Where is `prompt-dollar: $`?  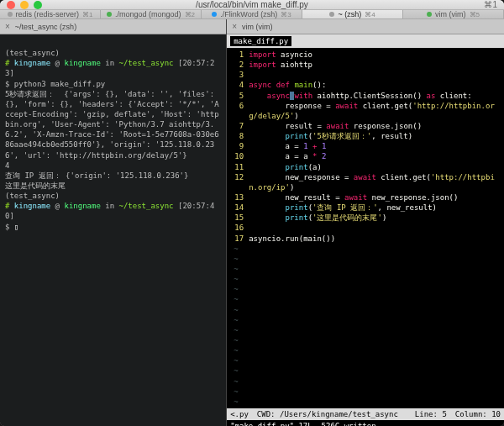
prompt-dollar: $ is located at coordinates (10, 84).